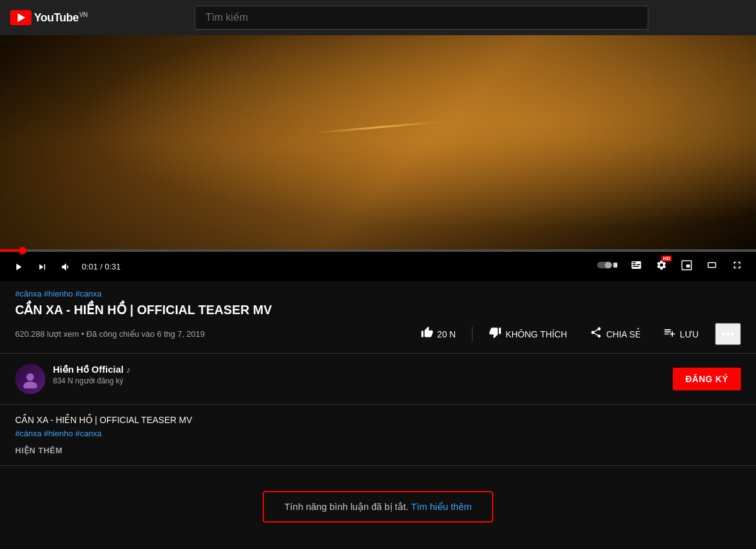 The height and width of the screenshot is (549, 756). Describe the element at coordinates (438, 334) in the screenshot. I see `like-button: 20 N` at that location.